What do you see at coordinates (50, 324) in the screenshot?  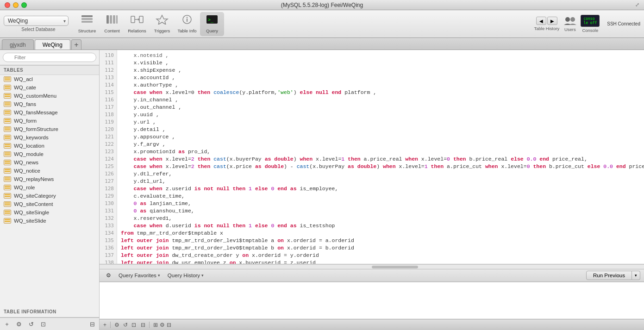 I see `sidebar-bottom: + ⚙ ↺ ⊡ ⊟` at bounding box center [50, 324].